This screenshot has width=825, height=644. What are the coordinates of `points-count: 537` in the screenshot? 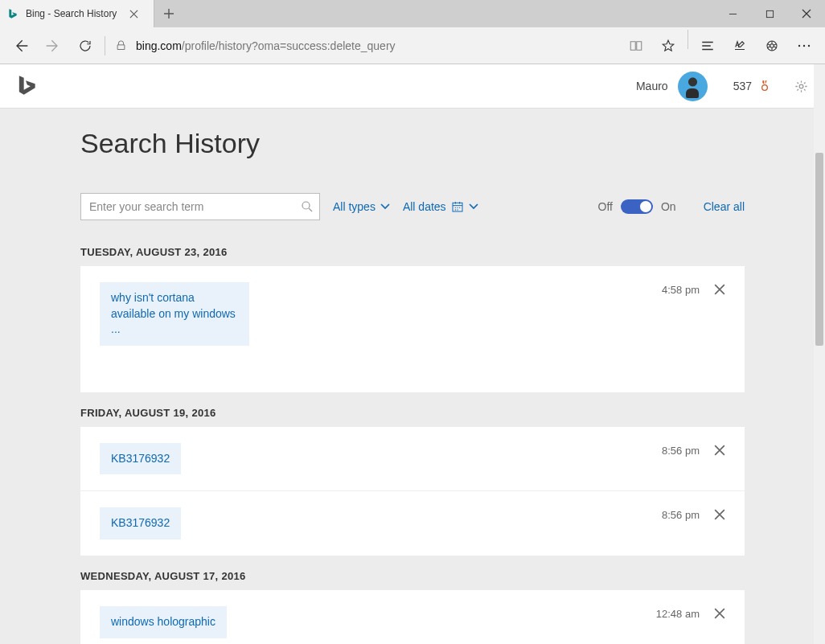 It's located at (743, 86).